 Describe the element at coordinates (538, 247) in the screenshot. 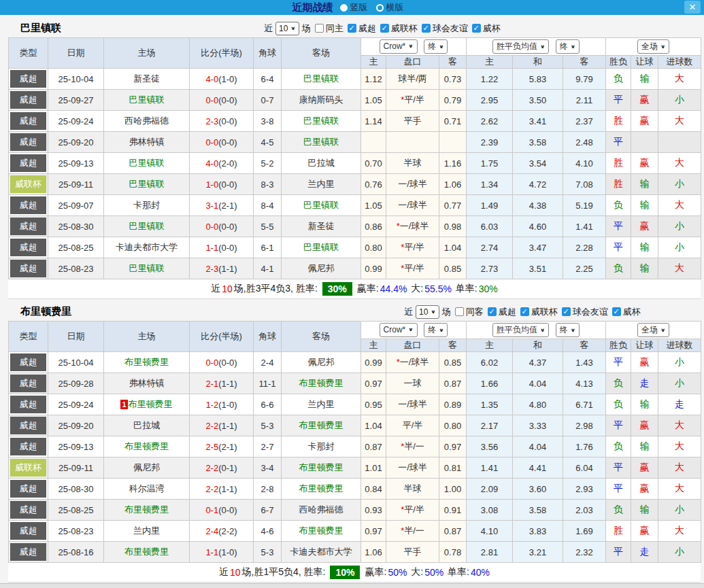

I see `avg-draw-odds: 3.47` at that location.